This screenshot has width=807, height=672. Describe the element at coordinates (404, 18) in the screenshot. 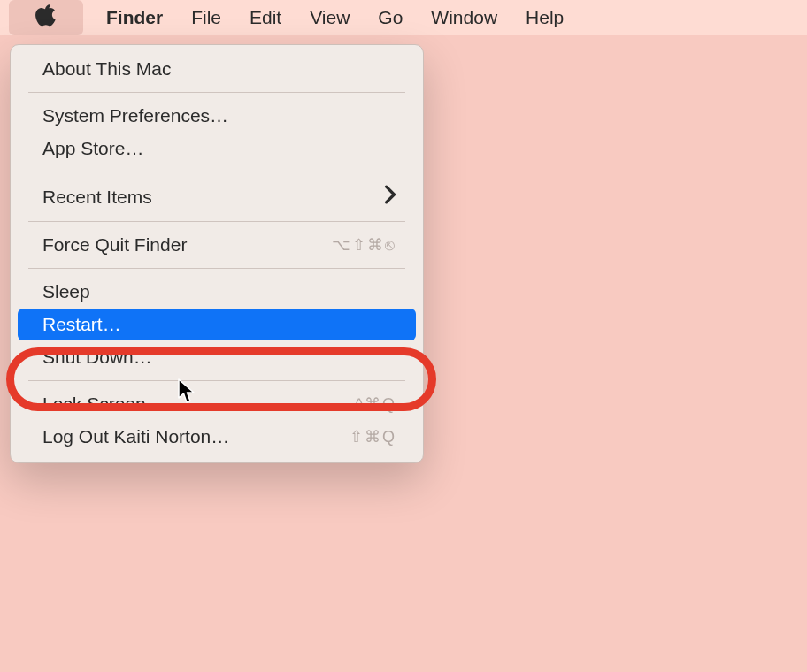

I see `menubar: Finder File Edit View Go Window Help` at that location.